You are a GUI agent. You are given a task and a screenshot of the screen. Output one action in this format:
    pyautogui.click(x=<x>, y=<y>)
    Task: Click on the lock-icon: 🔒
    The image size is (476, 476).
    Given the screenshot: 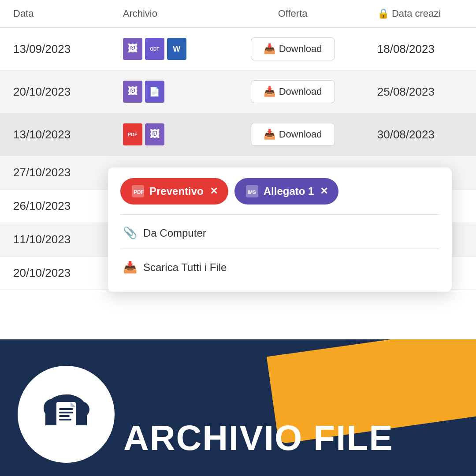 What is the action you would take?
    pyautogui.click(x=383, y=13)
    